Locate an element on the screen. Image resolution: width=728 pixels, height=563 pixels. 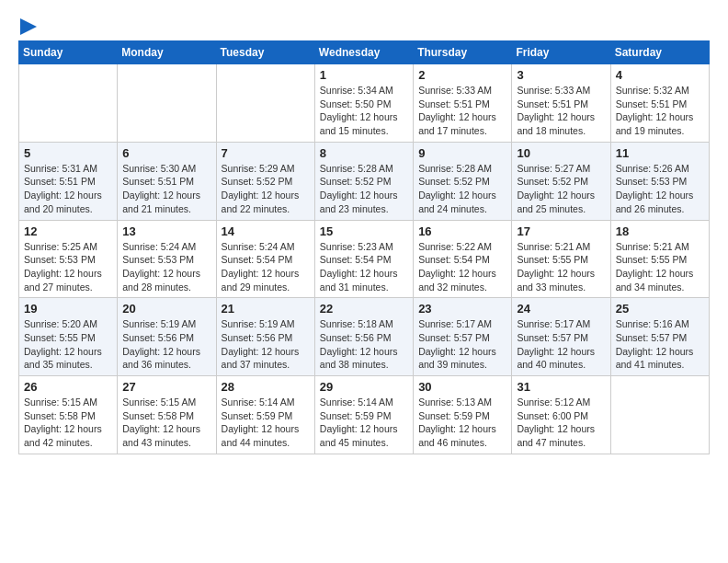
logo is located at coordinates (28, 25).